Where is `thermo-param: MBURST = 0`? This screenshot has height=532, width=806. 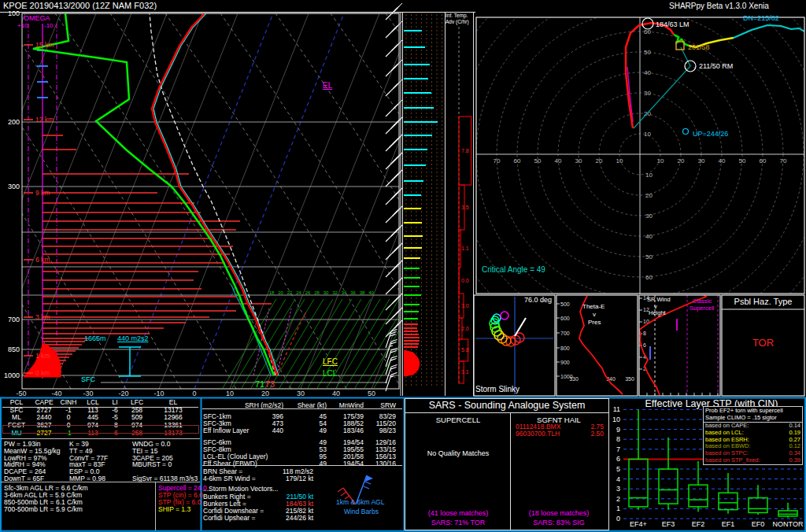 thermo-param: MBURST = 0 is located at coordinates (165, 464).